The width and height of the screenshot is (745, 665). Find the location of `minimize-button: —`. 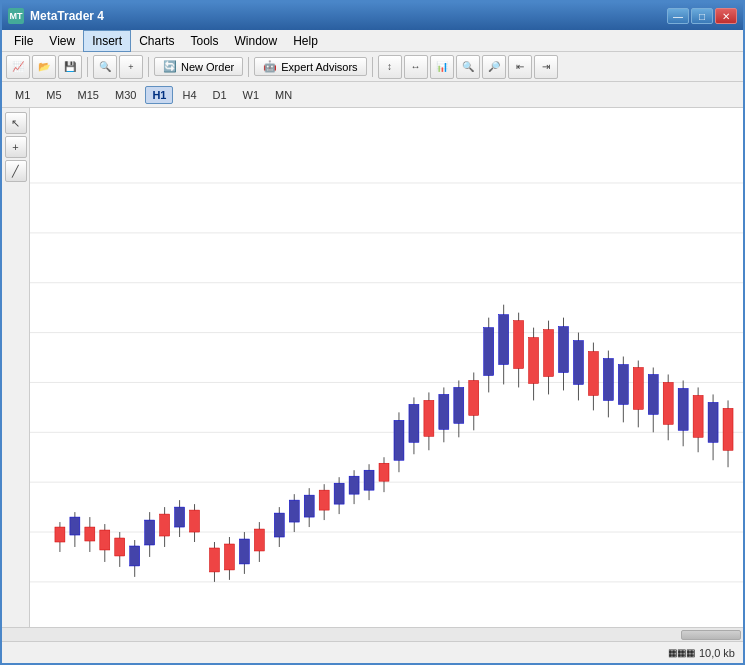

minimize-button: — is located at coordinates (678, 16).